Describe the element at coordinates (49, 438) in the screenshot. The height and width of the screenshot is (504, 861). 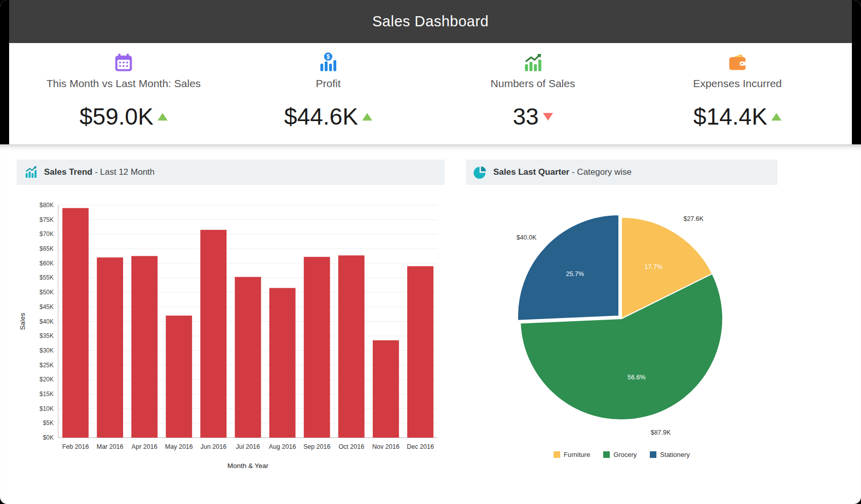
I see `y-tick-label: $0K` at that location.